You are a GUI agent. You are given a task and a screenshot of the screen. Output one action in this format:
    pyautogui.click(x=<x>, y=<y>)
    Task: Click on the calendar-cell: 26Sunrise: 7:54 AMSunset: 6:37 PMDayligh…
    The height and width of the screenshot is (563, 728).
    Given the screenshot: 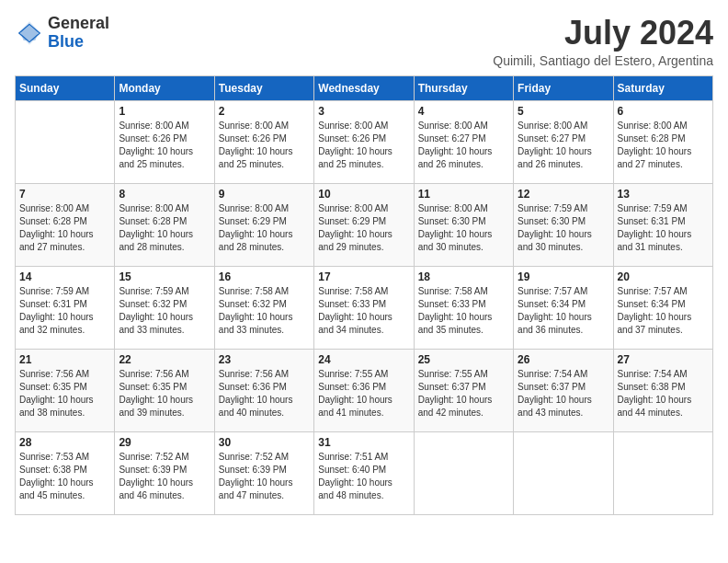 What is the action you would take?
    pyautogui.click(x=563, y=390)
    